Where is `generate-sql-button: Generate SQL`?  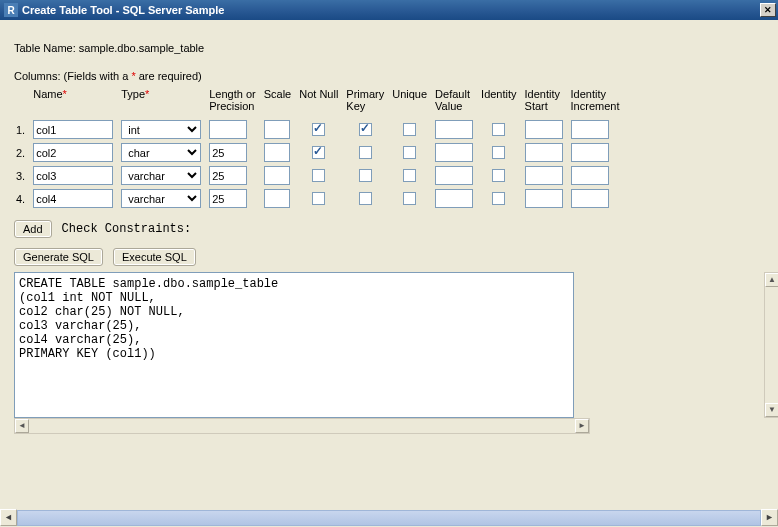
generate-sql-button: Generate SQL is located at coordinates (58, 257).